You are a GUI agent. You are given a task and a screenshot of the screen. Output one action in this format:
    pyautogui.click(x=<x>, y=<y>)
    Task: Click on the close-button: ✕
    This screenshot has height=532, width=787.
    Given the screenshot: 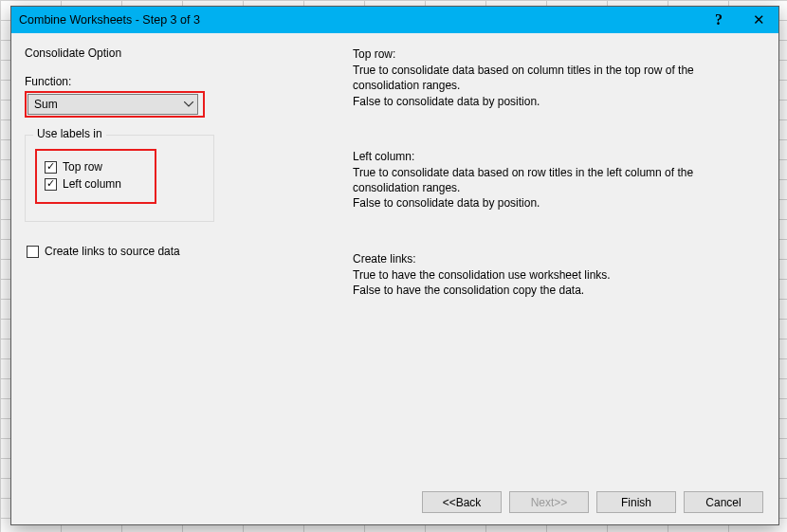 What is the action you would take?
    pyautogui.click(x=759, y=20)
    